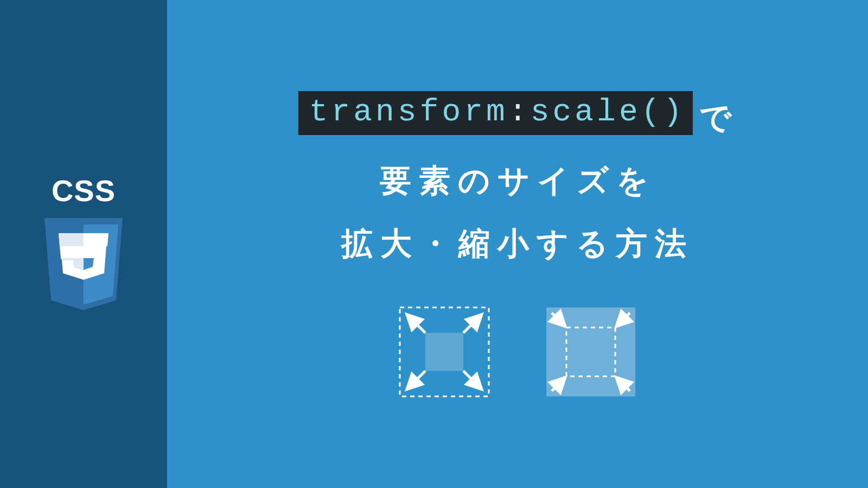  I want to click on title-line-2: 要素のサイズを, so click(518, 181).